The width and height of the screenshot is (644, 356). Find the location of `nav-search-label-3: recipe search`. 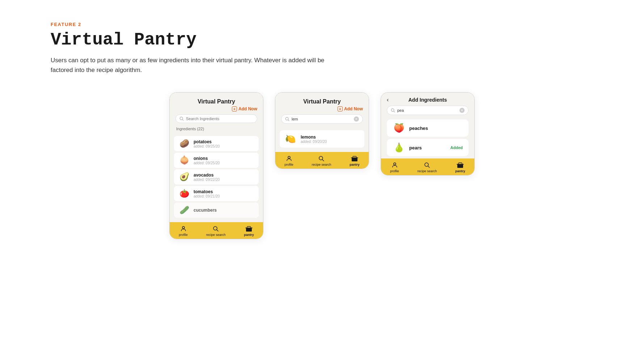

nav-search-label-3: recipe search is located at coordinates (427, 171).